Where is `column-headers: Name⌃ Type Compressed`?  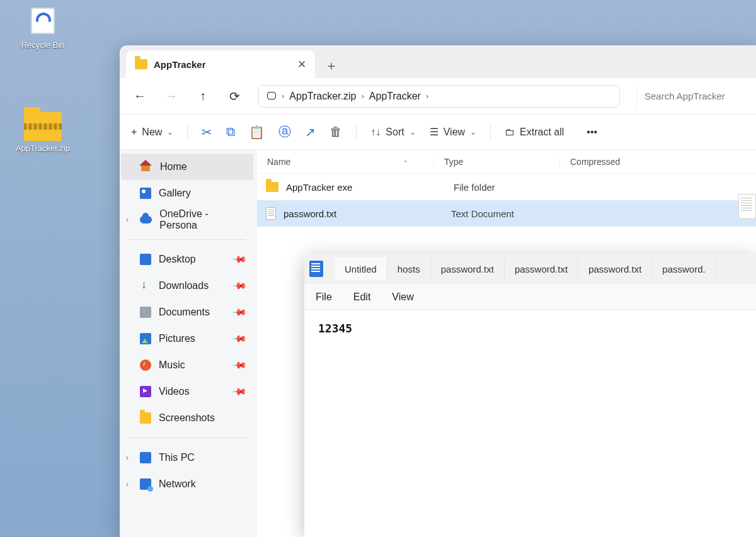 column-headers: Name⌃ Type Compressed is located at coordinates (507, 162).